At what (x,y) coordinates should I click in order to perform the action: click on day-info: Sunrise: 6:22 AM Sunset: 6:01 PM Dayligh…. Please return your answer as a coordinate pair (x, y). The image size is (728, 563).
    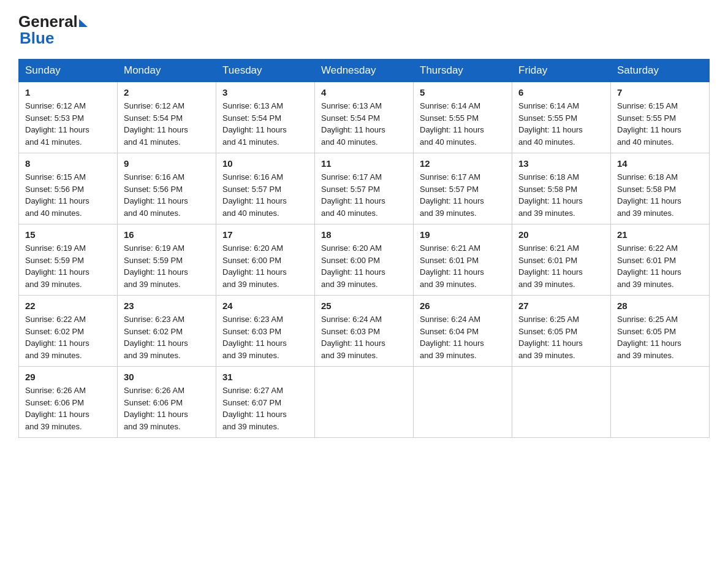
    Looking at the image, I should click on (660, 266).